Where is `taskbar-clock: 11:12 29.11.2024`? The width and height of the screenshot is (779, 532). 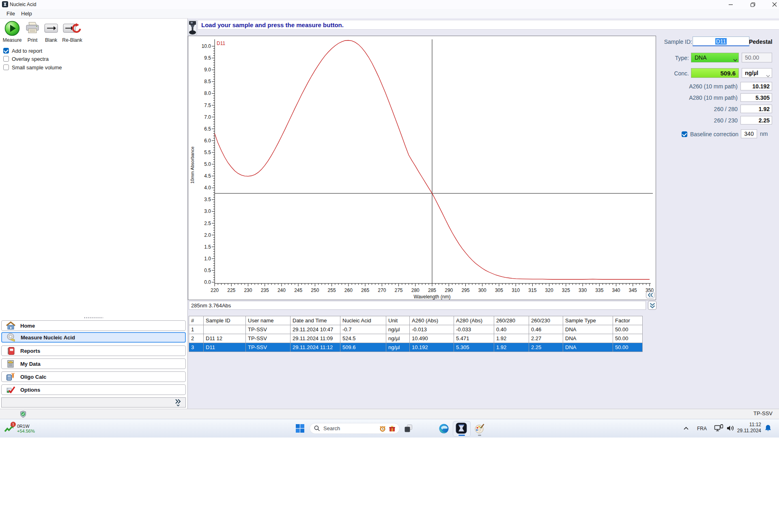
taskbar-clock: 11:12 29.11.2024 is located at coordinates (749, 428).